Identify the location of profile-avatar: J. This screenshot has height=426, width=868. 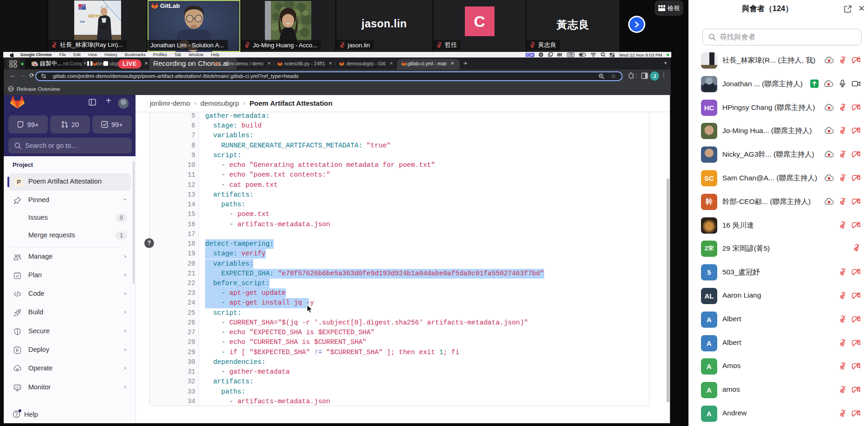
(655, 76).